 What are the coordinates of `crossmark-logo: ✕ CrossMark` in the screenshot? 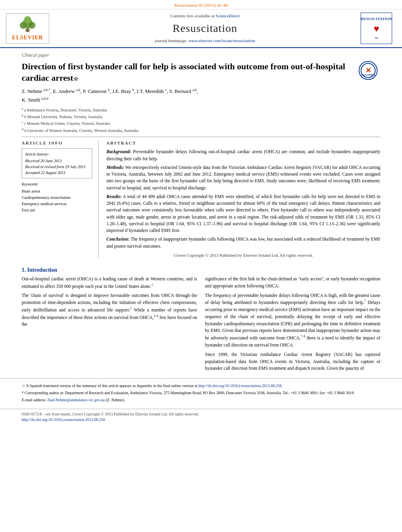 It's located at (370, 72).